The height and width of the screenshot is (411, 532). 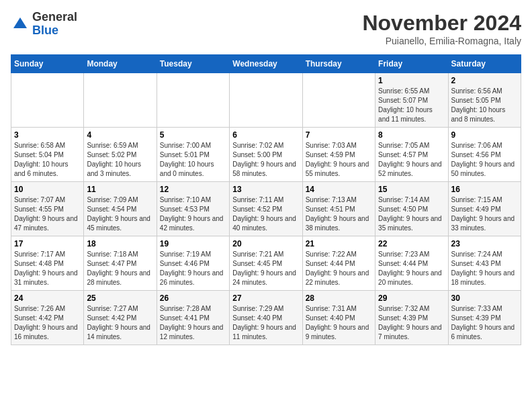 What do you see at coordinates (484, 318) in the screenshot?
I see `calendar-cell: 30Sunrise: 7:33 AM Sunset: 4:39 PM Dayli…` at bounding box center [484, 318].